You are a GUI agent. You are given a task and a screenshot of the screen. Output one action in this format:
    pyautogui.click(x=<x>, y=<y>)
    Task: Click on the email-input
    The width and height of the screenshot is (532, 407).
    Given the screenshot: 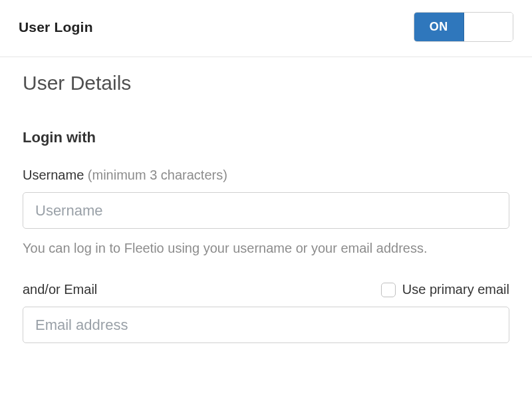 What is the action you would take?
    pyautogui.click(x=266, y=325)
    